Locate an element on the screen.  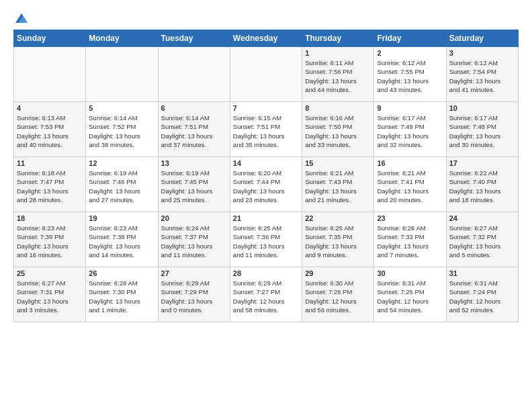
calendar-week-4: 18Sunrise: 6:23 AM Sunset: 7:39 PM Dayli… is located at coordinates (266, 240).